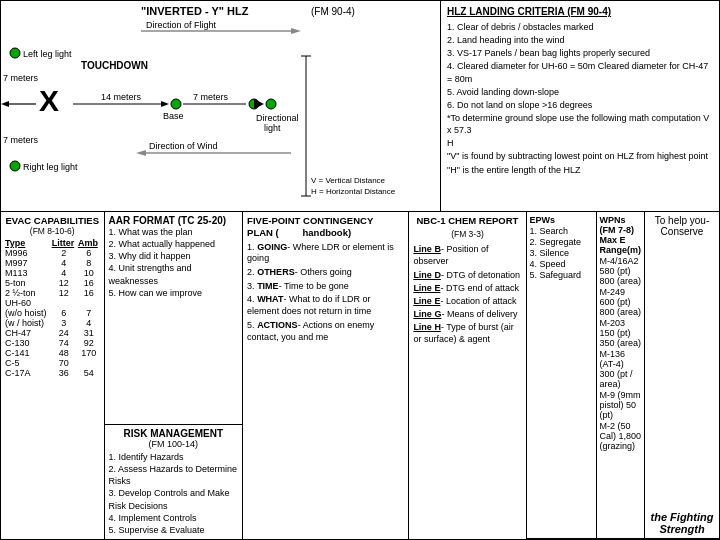 This screenshot has height=540, width=720. Describe the element at coordinates (174, 475) in the screenshot. I see `list-item: 2. Assess Hazards to Determine Risks` at that location.